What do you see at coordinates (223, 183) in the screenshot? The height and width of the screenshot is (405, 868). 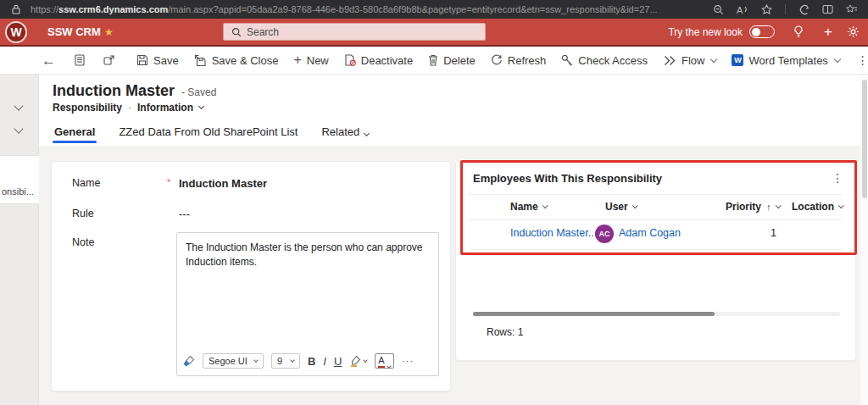 I see `name-field-value: Induction Master` at bounding box center [223, 183].